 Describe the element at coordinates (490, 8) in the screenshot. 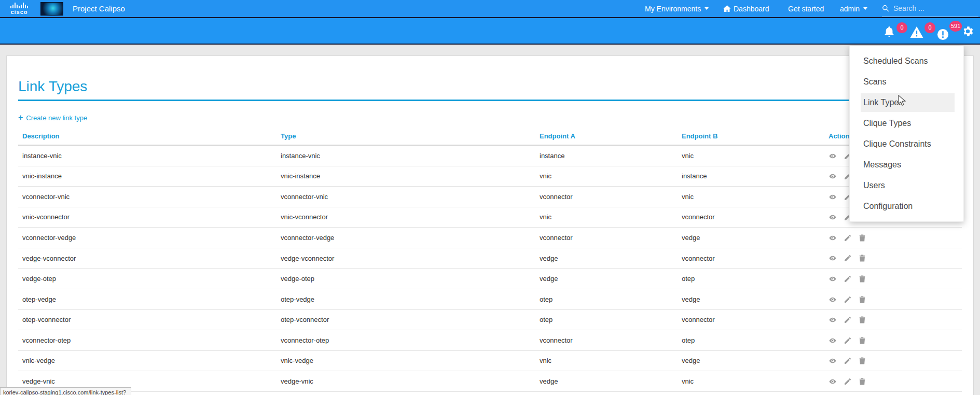

I see `top-navbar: cisco Project Calipso My Environments Da…` at that location.